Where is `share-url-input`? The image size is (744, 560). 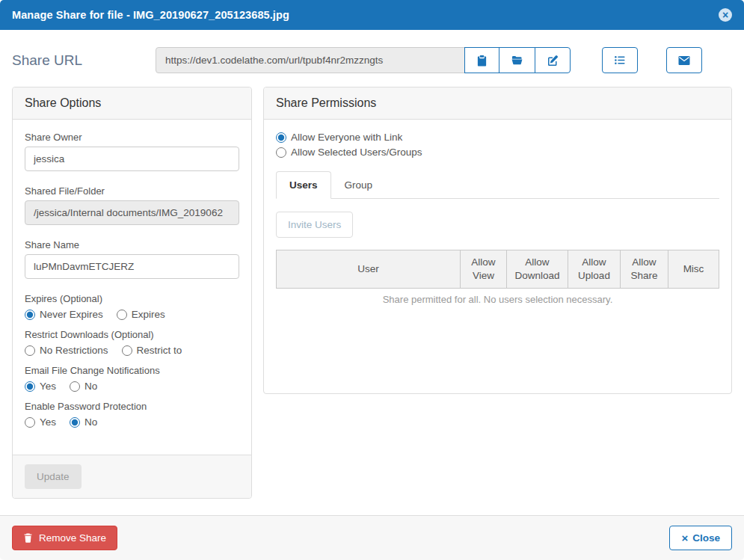
share-url-input is located at coordinates (310, 60).